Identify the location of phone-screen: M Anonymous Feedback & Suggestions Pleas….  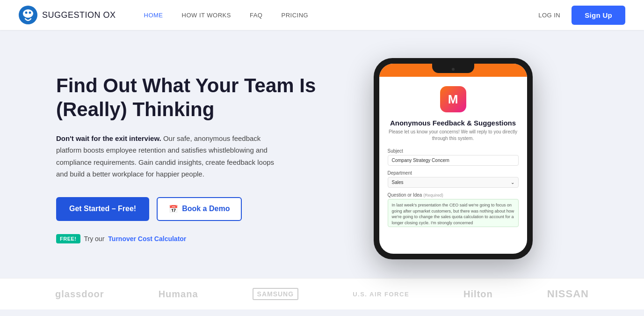
(453, 159).